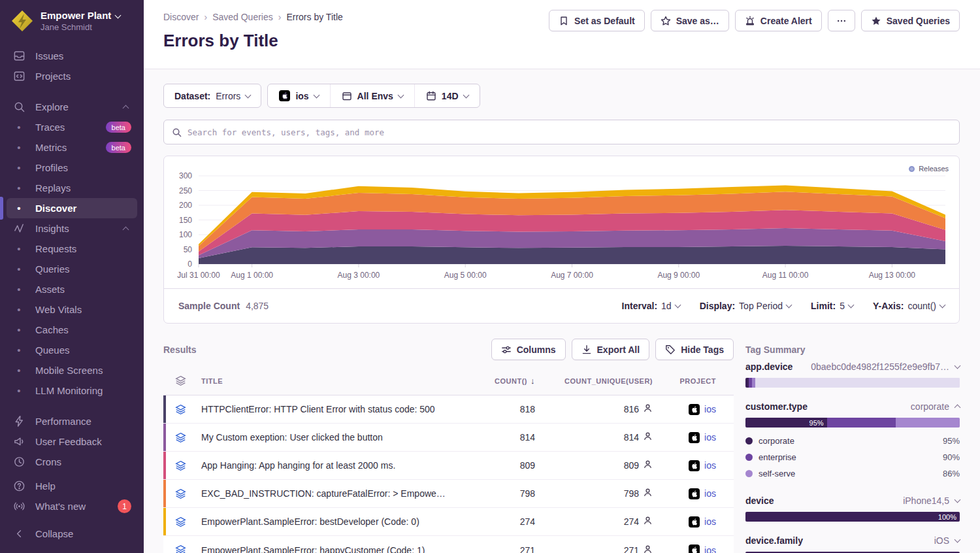 This screenshot has height=553, width=980. I want to click on error-title-link: EmpowerPlant.SampleError: bestDeveloper …, so click(329, 522).